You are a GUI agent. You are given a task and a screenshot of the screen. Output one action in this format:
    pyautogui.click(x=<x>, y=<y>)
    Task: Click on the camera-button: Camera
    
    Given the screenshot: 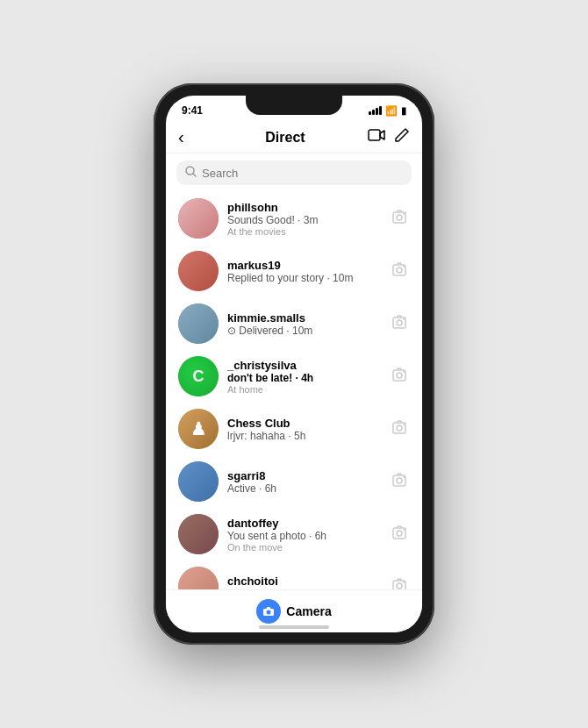 What is the action you would take?
    pyautogui.click(x=293, y=611)
    